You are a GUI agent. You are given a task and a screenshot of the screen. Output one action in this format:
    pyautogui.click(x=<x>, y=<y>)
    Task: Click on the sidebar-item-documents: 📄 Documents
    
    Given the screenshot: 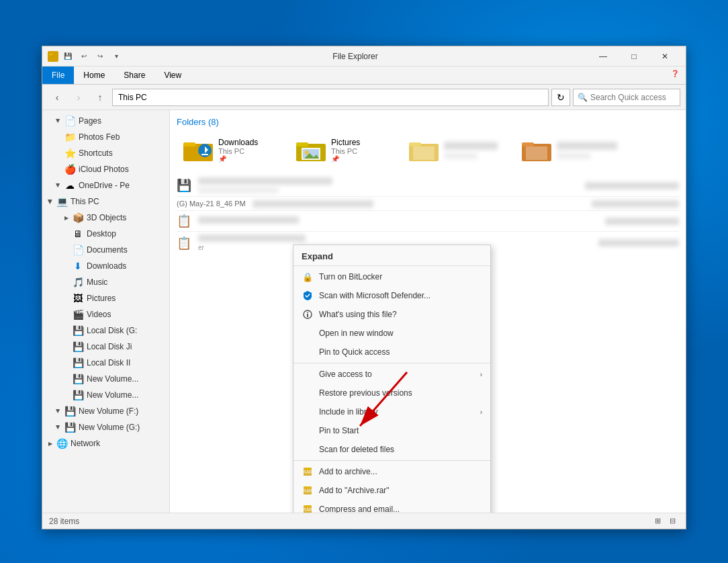 What is the action you would take?
    pyautogui.click(x=114, y=250)
    